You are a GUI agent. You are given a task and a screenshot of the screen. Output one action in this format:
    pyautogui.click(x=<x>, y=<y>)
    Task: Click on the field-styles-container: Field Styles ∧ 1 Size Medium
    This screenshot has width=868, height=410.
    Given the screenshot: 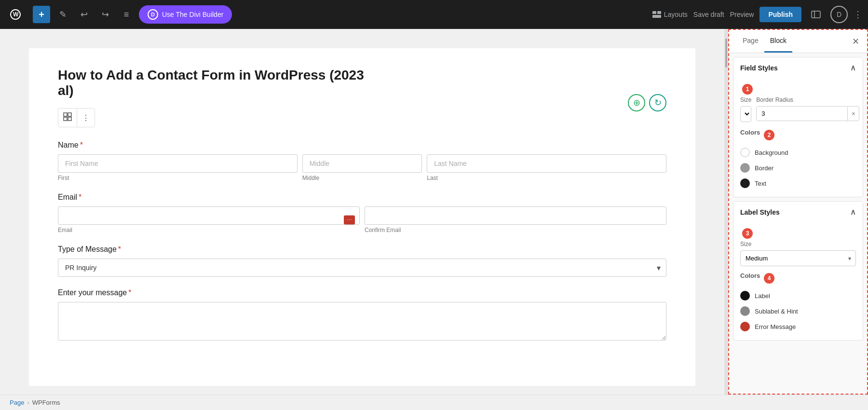 What is the action you would take?
    pyautogui.click(x=798, y=199)
    